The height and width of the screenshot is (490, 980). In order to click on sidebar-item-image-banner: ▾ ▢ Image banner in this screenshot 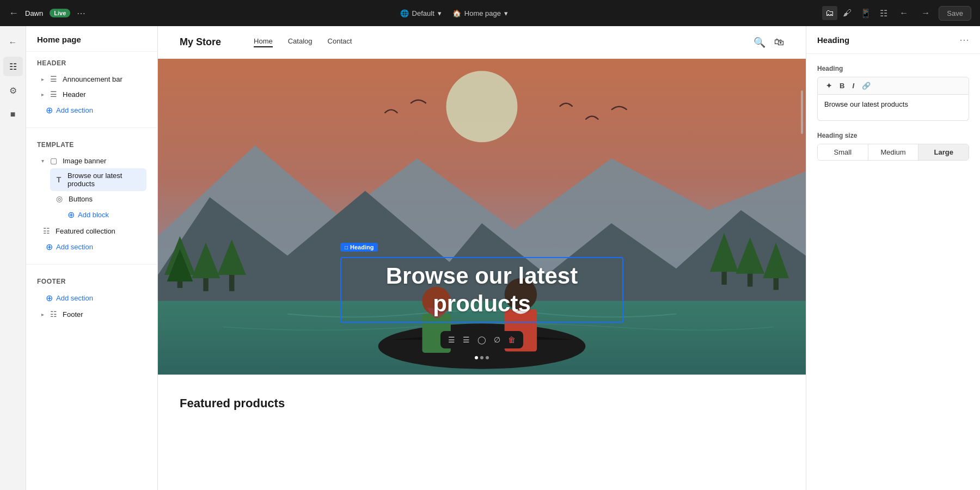, I will do `click(91, 161)`.